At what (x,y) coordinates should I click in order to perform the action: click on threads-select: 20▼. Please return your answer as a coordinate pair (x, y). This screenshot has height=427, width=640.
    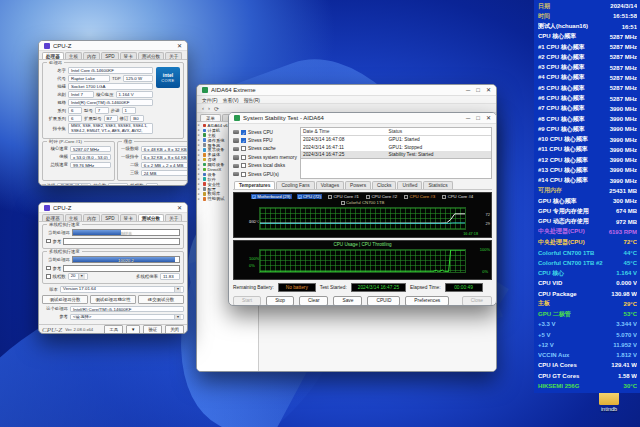
    Looking at the image, I should click on (78, 276).